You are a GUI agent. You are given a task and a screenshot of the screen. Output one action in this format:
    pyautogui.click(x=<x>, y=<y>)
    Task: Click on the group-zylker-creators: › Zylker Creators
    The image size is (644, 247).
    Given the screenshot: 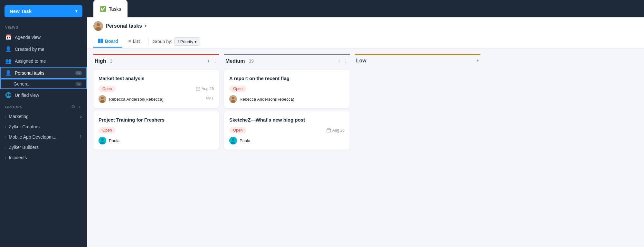 What is the action you would take?
    pyautogui.click(x=43, y=127)
    